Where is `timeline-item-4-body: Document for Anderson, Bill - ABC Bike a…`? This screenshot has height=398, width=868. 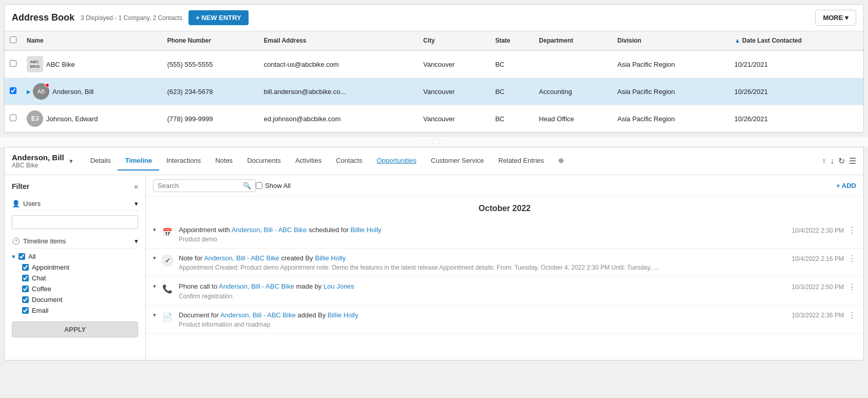
timeline-item-4-body: Document for Anderson, Bill - ABC Bike a… is located at coordinates (483, 319).